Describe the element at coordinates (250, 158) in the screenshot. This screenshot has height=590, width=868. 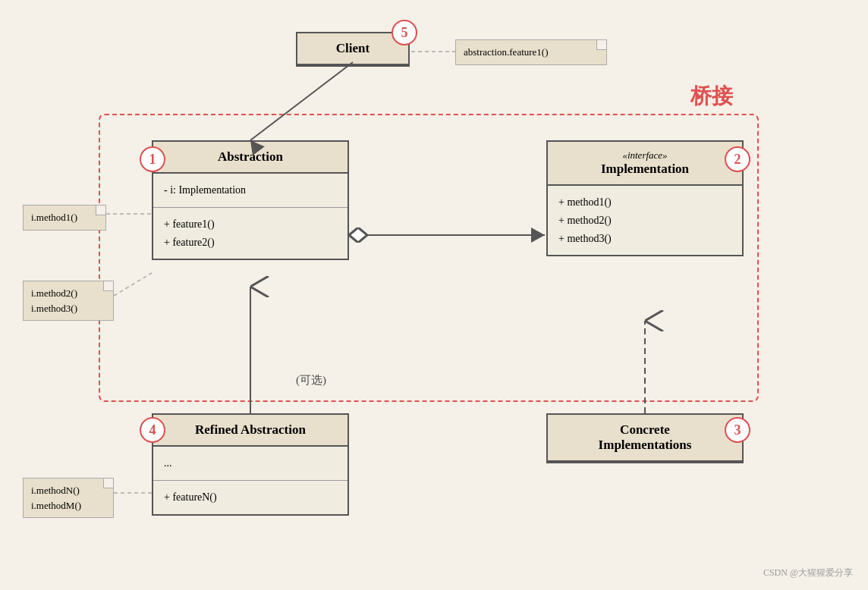
I see `abstraction-title: Abstraction` at that location.